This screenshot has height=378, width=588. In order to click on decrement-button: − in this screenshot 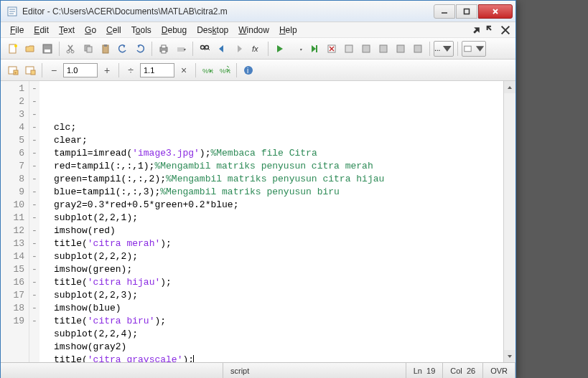, I will do `click(54, 70)`.